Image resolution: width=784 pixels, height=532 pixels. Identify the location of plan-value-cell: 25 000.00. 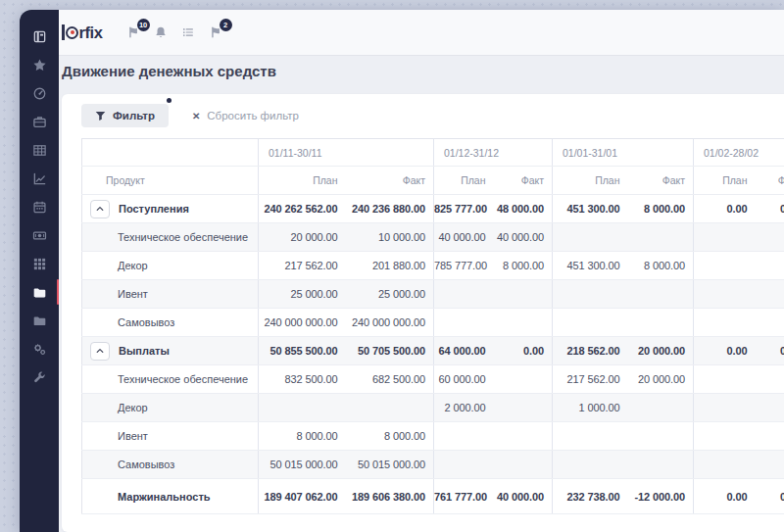
(302, 294).